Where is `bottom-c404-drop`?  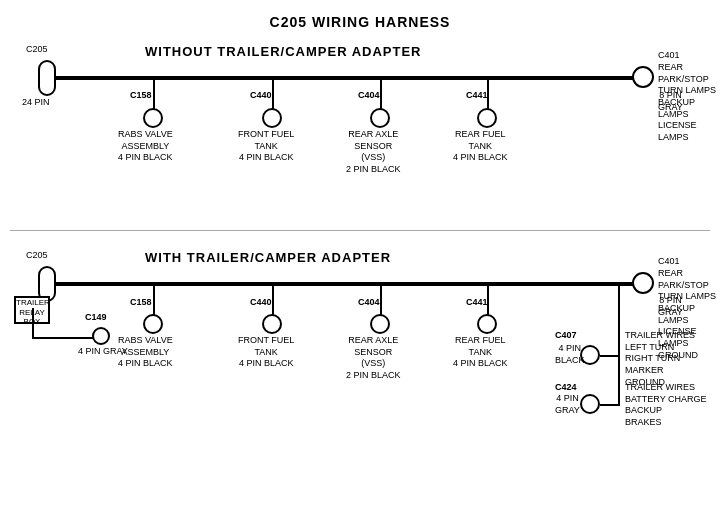 bottom-c404-drop is located at coordinates (381, 300).